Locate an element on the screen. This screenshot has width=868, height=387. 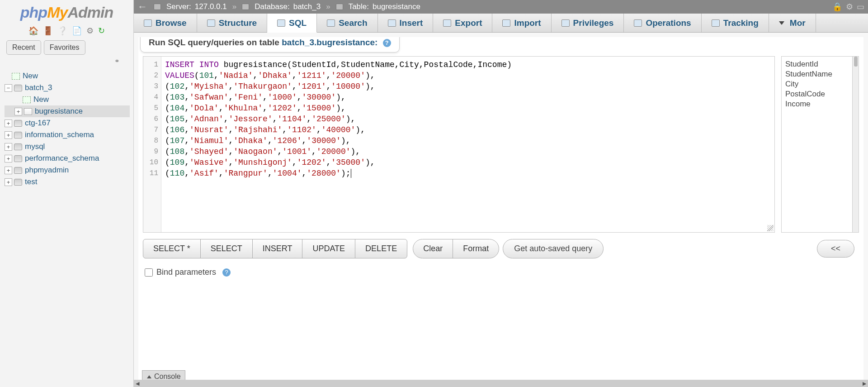
breadcrumb: ← Server: 127.0.0.1 » Database: batch_3 … is located at coordinates (501, 7).